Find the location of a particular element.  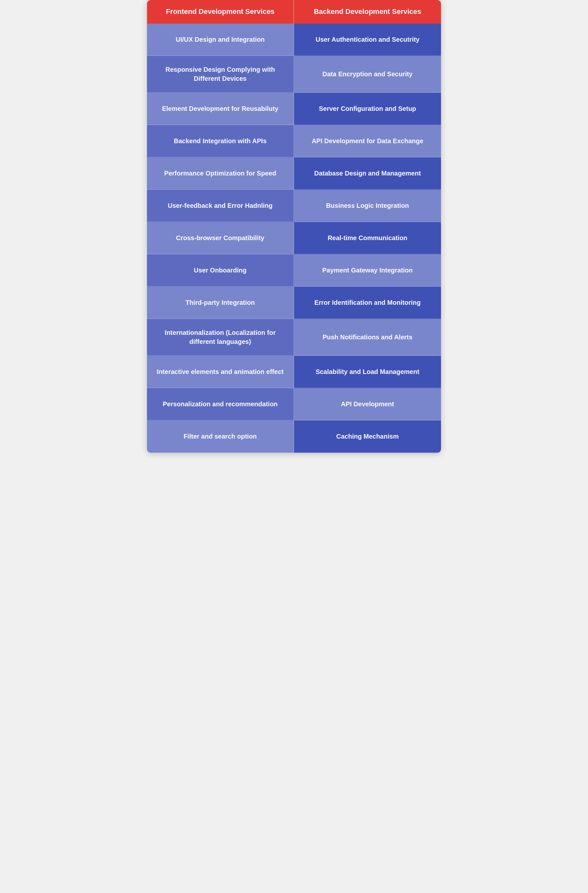

frontend-cell: Personalization and recommendation is located at coordinates (220, 404).